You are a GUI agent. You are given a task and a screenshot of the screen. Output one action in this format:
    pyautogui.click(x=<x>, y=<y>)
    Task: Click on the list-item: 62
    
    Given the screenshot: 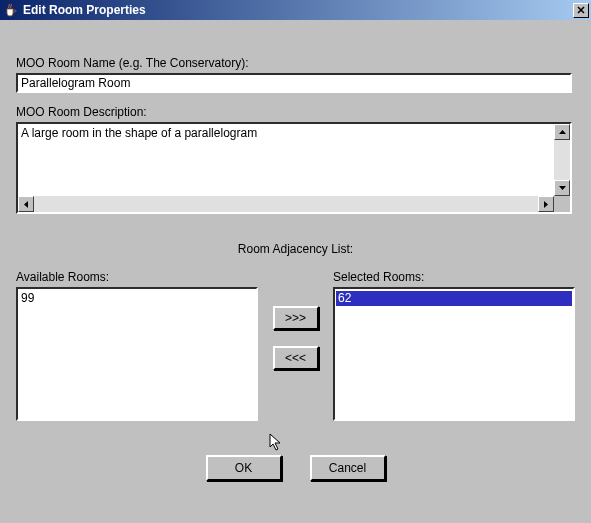 What is the action you would take?
    pyautogui.click(x=454, y=298)
    